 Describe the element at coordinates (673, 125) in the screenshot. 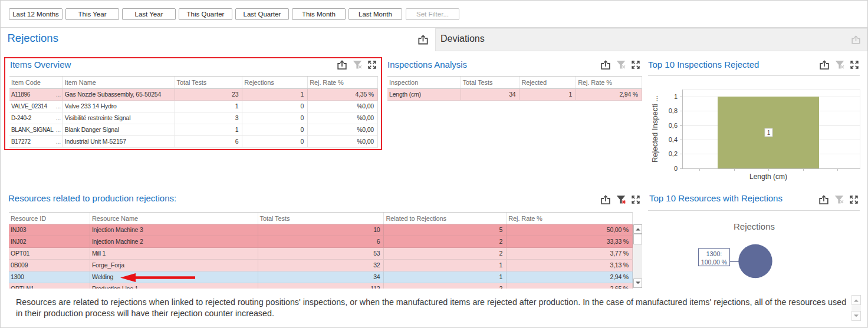

I see `svg-text: 0,6` at that location.